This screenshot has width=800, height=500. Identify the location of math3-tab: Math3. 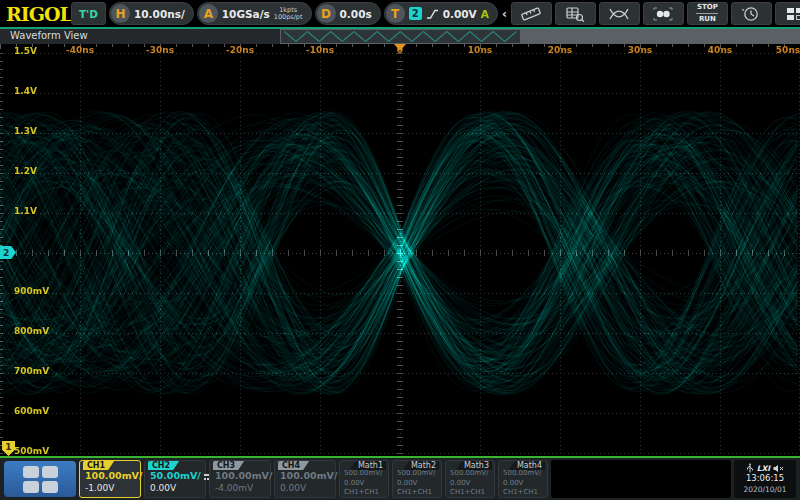
(474, 466).